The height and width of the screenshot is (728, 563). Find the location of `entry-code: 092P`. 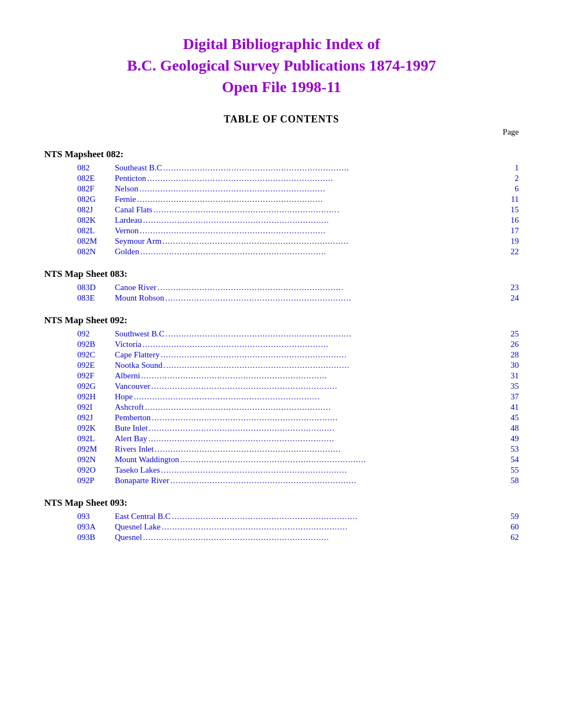

entry-code: 092P is located at coordinates (96, 481).